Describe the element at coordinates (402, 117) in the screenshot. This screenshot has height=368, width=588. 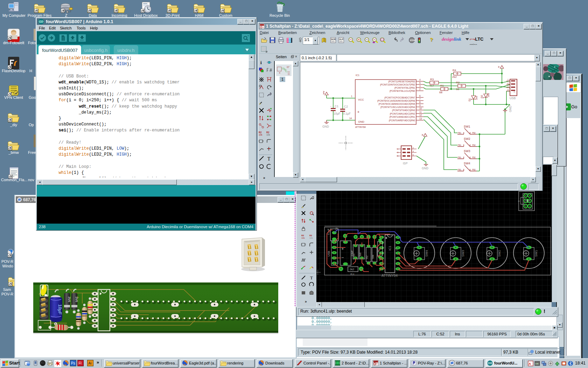
I see `svg-text: (PCINT1/AIND/ADC1)PA1` at that location.